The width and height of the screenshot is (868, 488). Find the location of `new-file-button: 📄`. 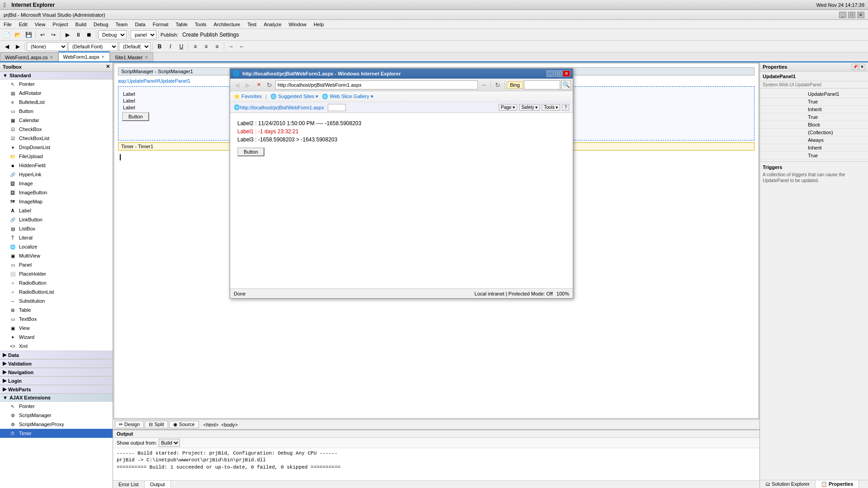

new-file-button: 📄 is located at coordinates (7, 35).